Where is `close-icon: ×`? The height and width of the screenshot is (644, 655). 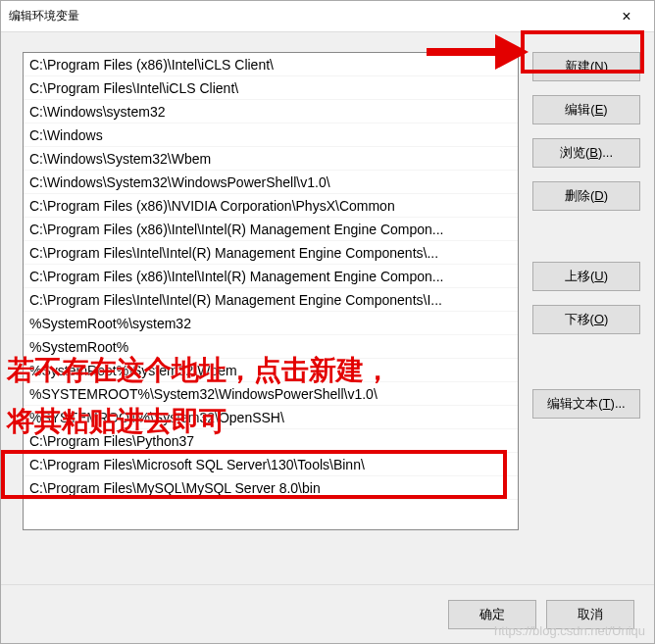 close-icon: × is located at coordinates (627, 17).